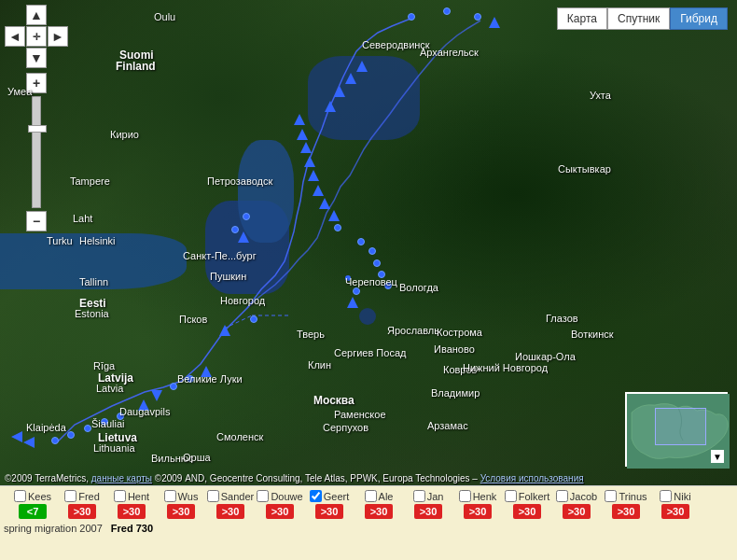 The height and width of the screenshot is (560, 737). I want to click on tracker-badge-geert: >30, so click(329, 511).